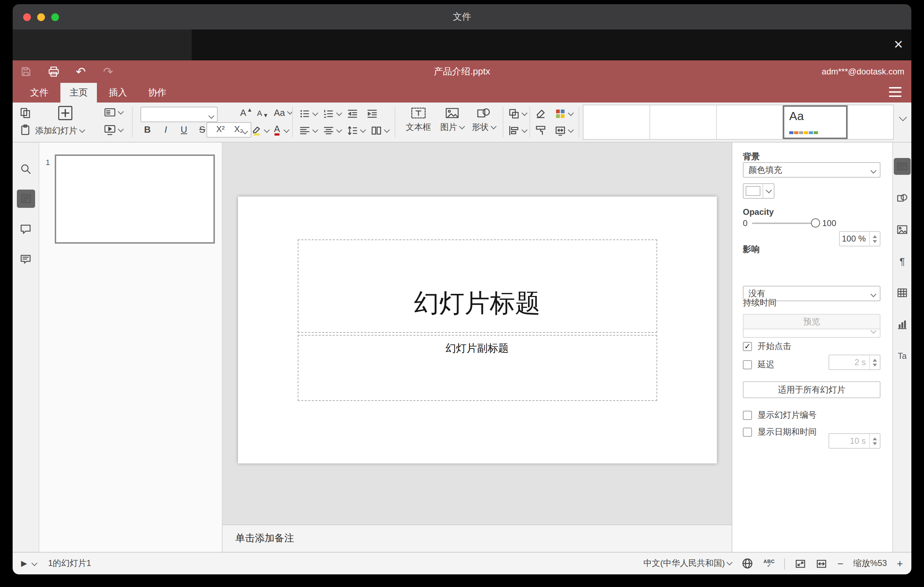 Image resolution: width=924 pixels, height=587 pixels. Describe the element at coordinates (747, 415) in the screenshot. I see `show-slide-number-checkbox` at that location.